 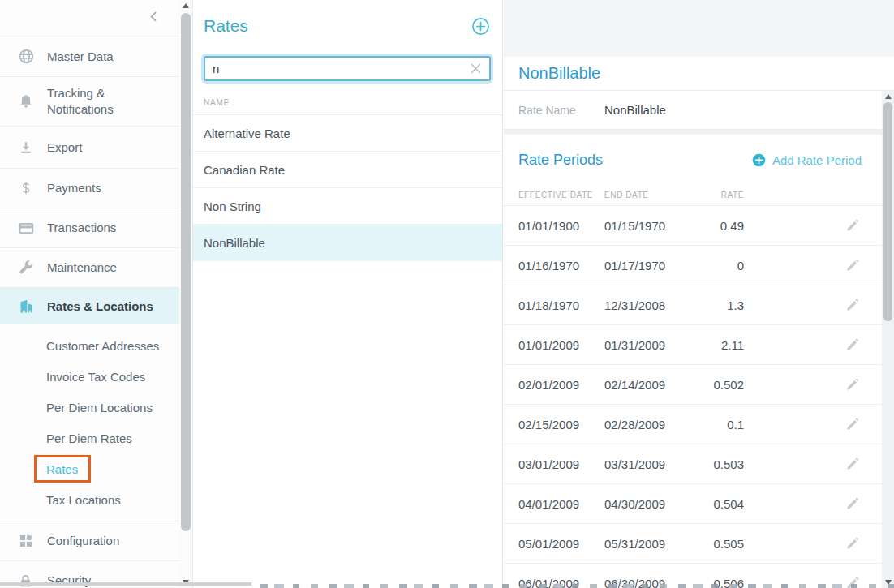 What do you see at coordinates (888, 339) in the screenshot?
I see `detail-scrollbar` at bounding box center [888, 339].